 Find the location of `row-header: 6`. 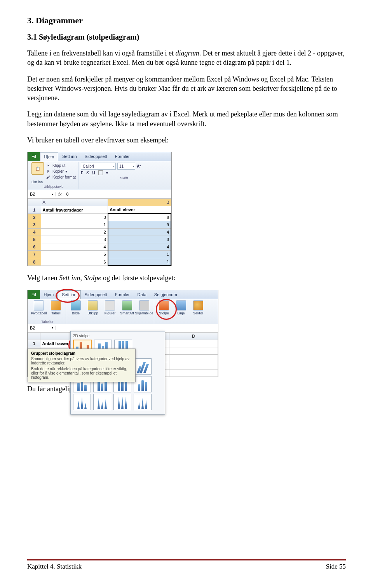

row-header: 6 is located at coordinates (35, 247).